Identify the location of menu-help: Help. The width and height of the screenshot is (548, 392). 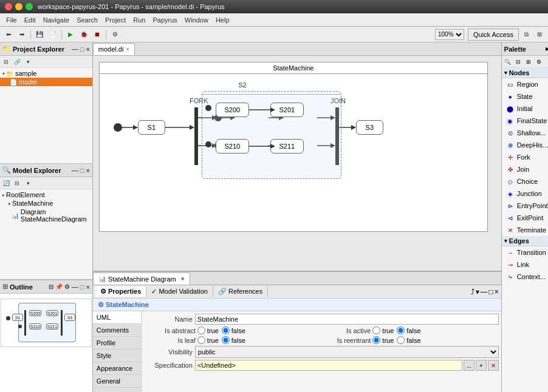
(222, 20).